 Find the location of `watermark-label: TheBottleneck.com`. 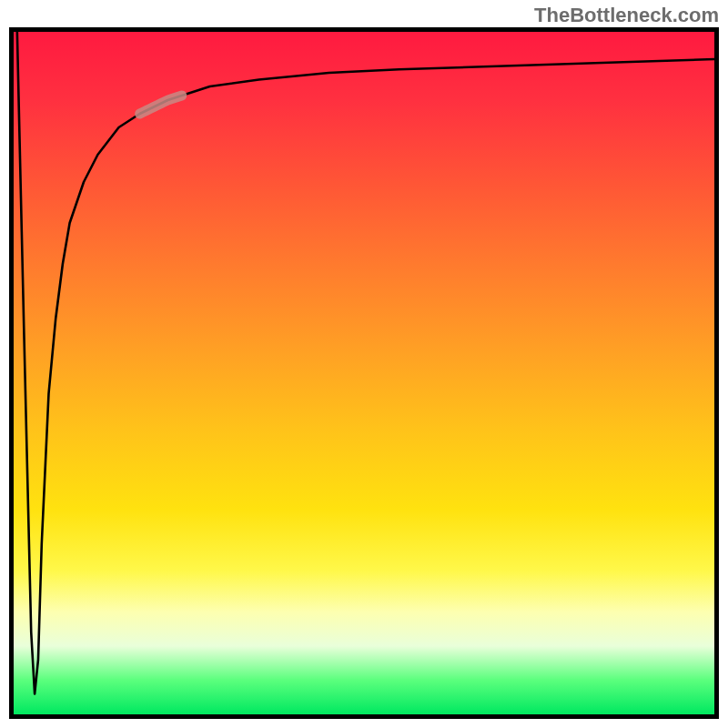

watermark-label: TheBottleneck.com is located at coordinates (626, 15).